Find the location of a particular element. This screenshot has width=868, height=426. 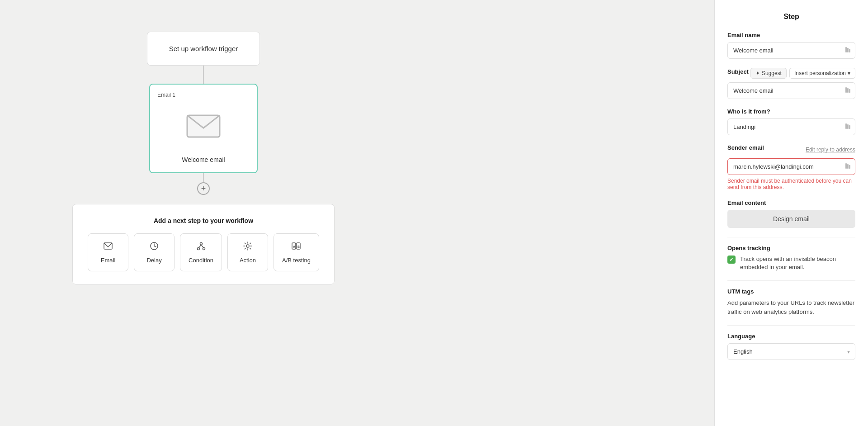

condition-step-icon is located at coordinates (201, 247).